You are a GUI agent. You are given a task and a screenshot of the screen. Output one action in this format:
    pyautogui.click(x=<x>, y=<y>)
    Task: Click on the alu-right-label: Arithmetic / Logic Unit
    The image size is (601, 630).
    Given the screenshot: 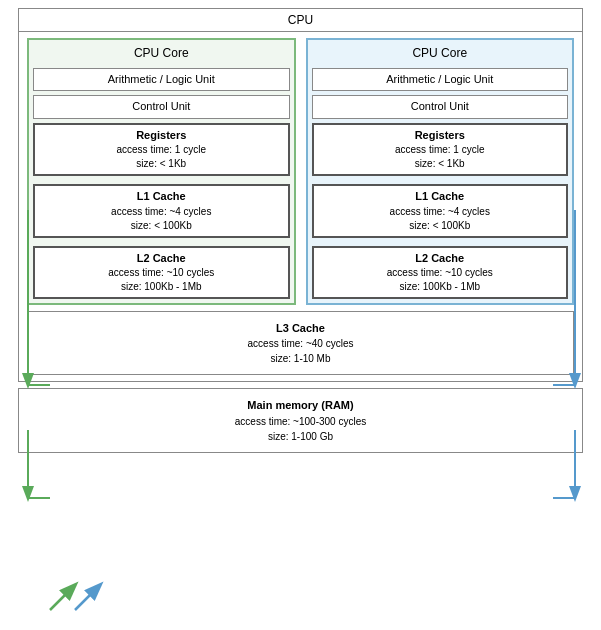 What is the action you would take?
    pyautogui.click(x=440, y=79)
    